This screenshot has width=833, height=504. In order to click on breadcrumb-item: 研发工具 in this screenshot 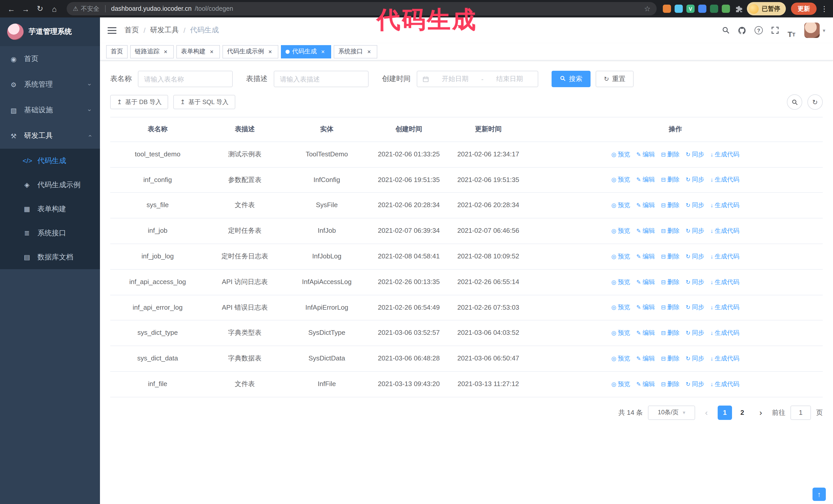, I will do `click(164, 30)`.